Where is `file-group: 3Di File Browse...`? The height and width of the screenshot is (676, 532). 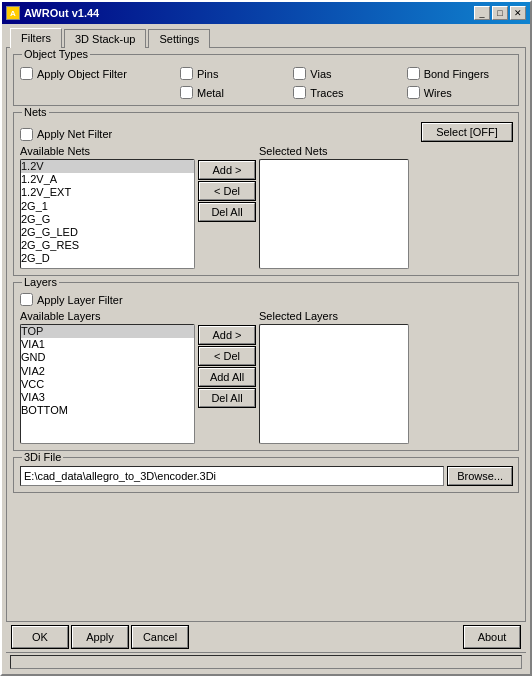 file-group: 3Di File Browse... is located at coordinates (266, 475).